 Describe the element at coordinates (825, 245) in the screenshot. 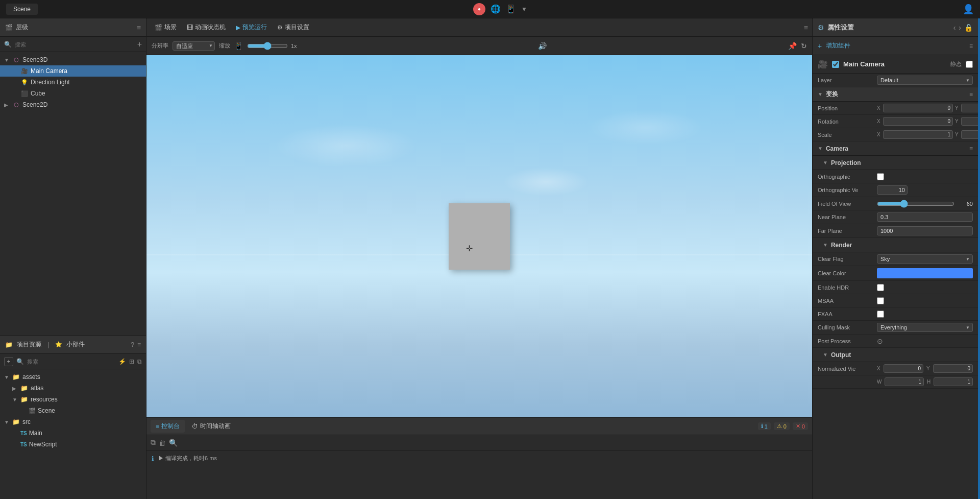

I see `render-arrow: ▼` at that location.